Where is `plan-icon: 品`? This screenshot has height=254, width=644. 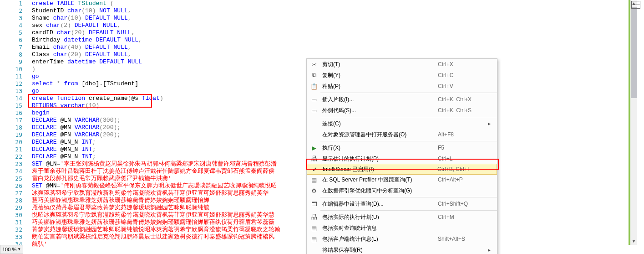 plan-icon: 品 is located at coordinates (314, 159).